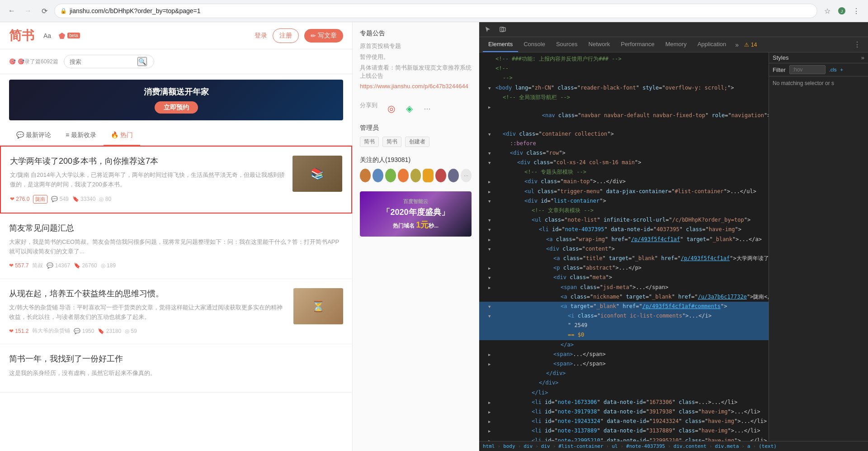 The width and height of the screenshot is (868, 451). What do you see at coordinates (624, 297) in the screenshot?
I see `code-line: <a class="nickname" target="_blank" href…` at bounding box center [624, 297].